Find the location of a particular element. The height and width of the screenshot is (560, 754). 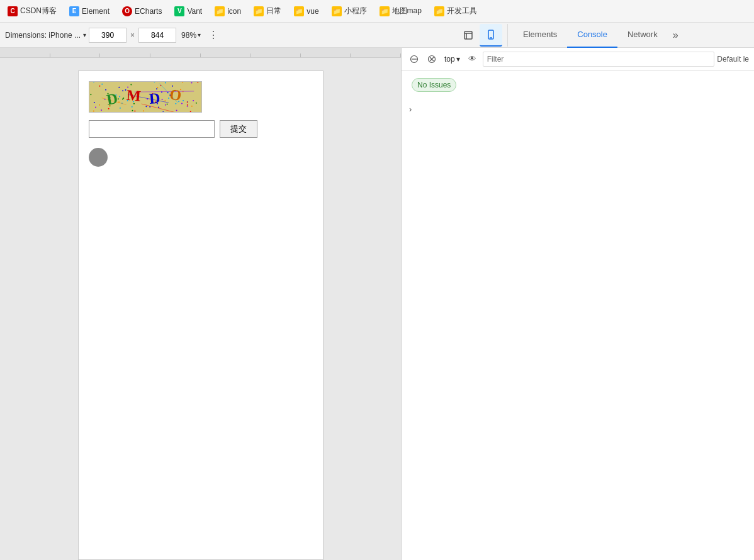

devtools-folder-icon: 📁 is located at coordinates (439, 11).